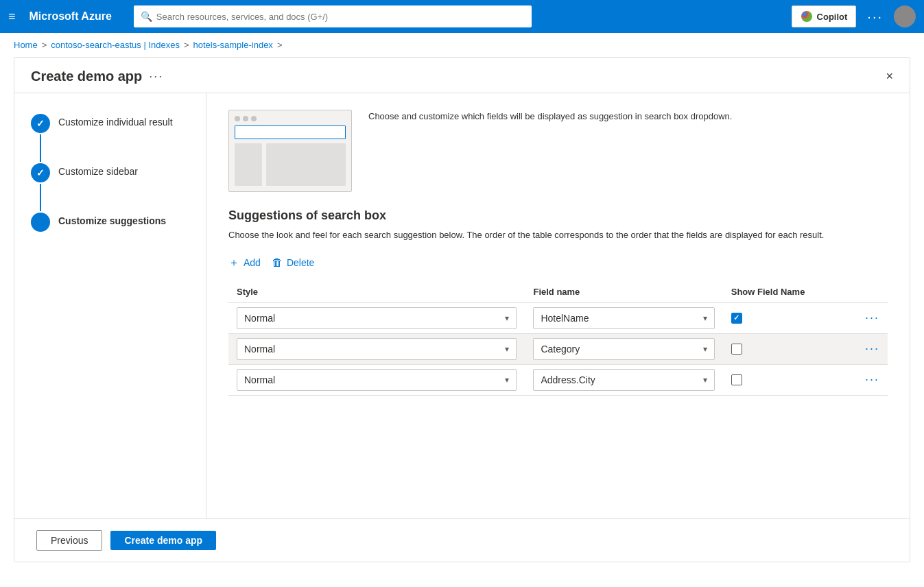 This screenshot has width=924, height=587. Describe the element at coordinates (259, 349) in the screenshot. I see `row-2-style-value: Normal` at that location.